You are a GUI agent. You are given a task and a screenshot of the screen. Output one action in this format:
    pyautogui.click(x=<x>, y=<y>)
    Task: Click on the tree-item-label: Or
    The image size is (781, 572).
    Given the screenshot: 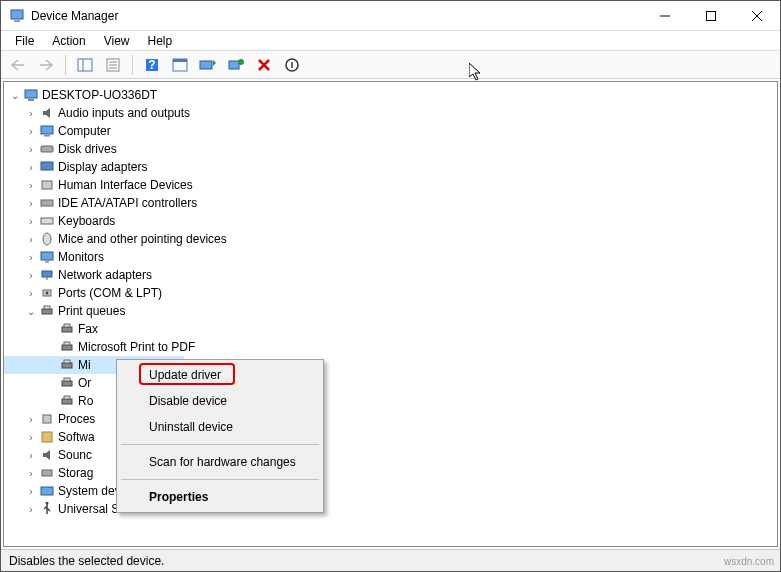 What is the action you would take?
    pyautogui.click(x=84, y=383)
    